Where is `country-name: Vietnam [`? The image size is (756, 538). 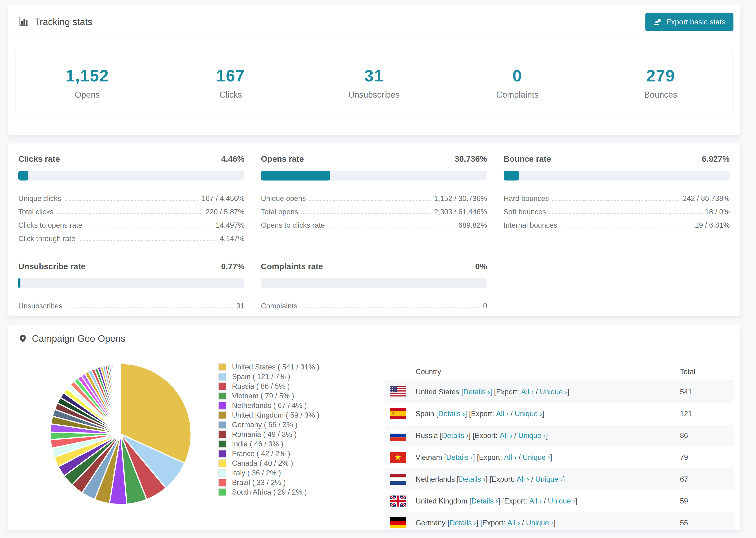 country-name: Vietnam [ is located at coordinates (431, 457).